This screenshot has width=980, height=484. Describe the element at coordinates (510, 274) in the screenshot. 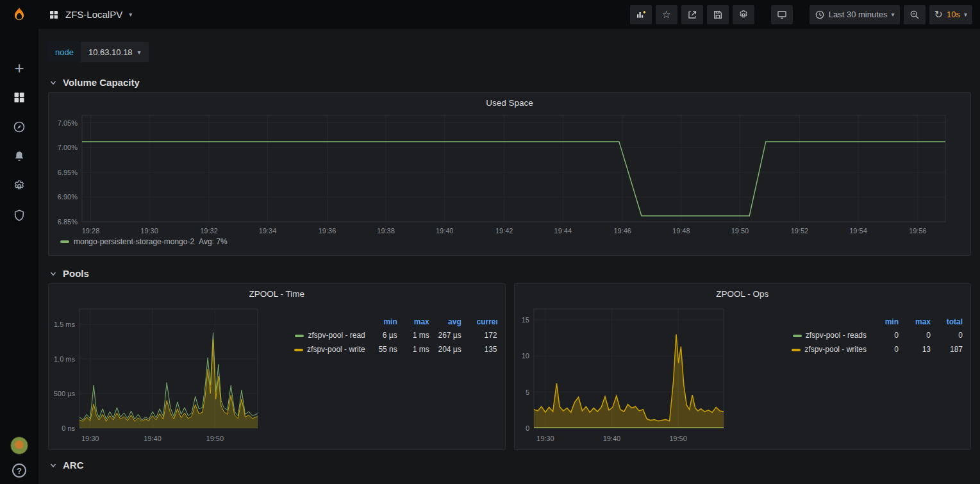

I see `row-pools: Pools` at that location.